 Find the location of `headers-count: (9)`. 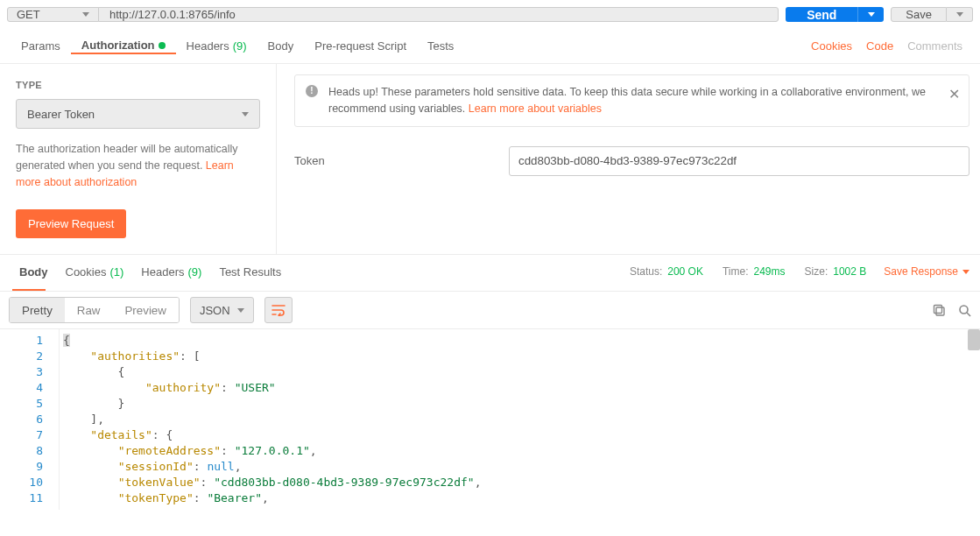

headers-count: (9) is located at coordinates (240, 46).